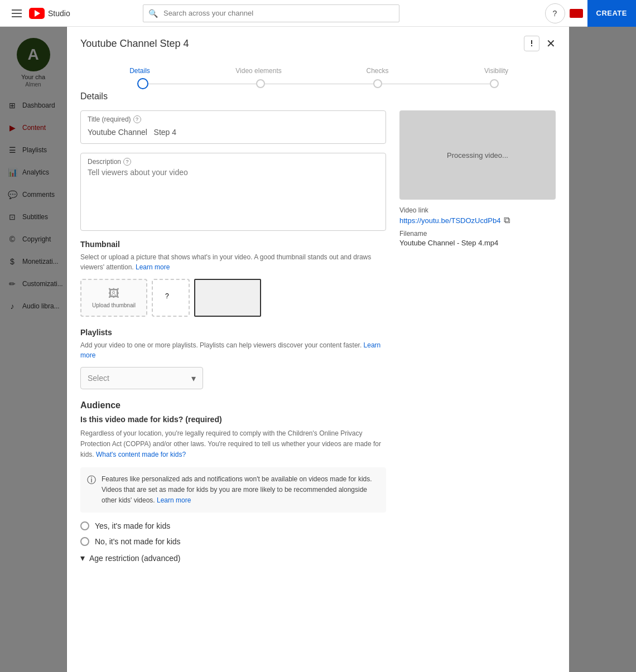  What do you see at coordinates (494, 84) in the screenshot?
I see `step-dot-visibility` at bounding box center [494, 84].